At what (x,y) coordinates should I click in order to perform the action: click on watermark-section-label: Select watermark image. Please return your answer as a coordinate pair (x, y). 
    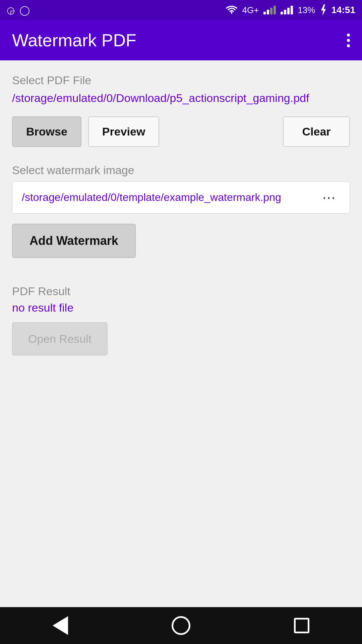
    Looking at the image, I should click on (181, 170).